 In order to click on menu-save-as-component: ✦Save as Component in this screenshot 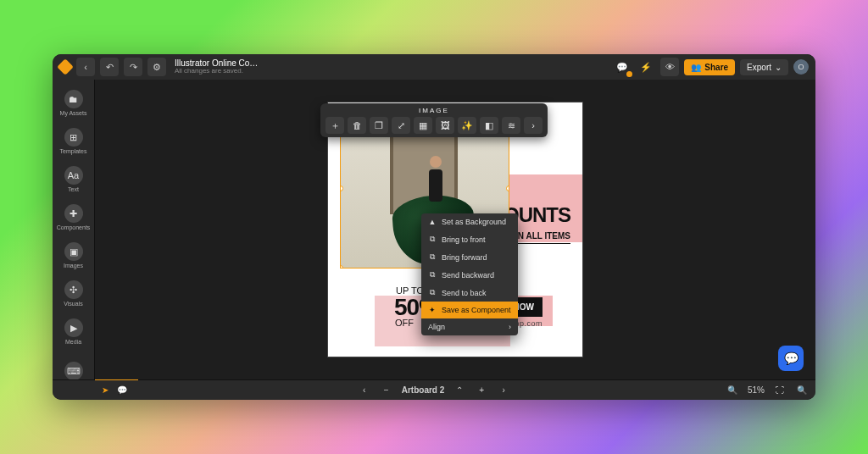, I will do `click(470, 310)`.